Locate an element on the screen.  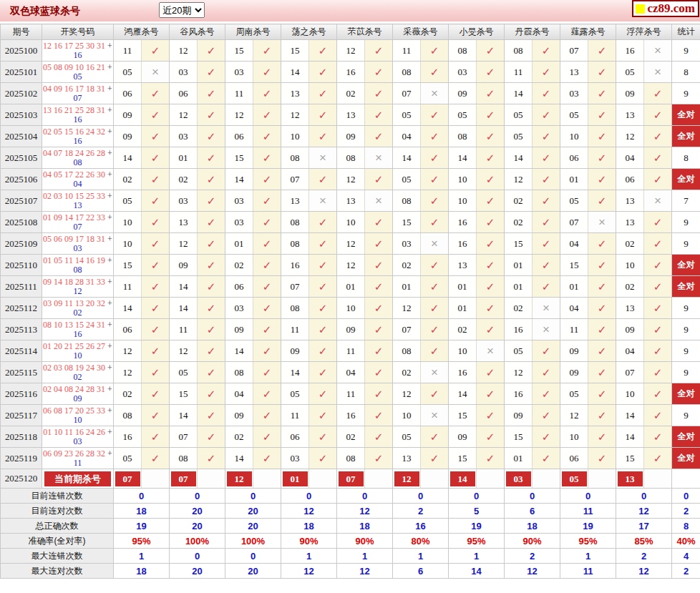
blue-ball: 03 is located at coordinates (78, 441).